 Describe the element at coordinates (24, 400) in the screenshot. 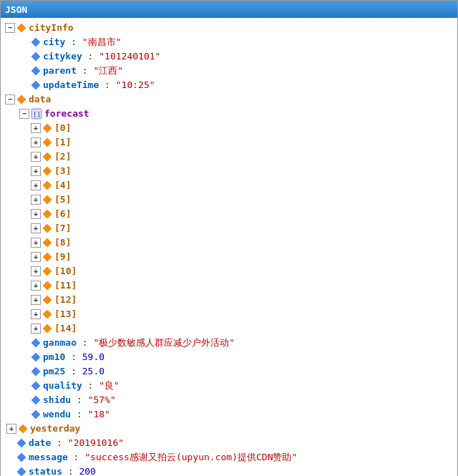

I see `shidu-toggle-placeholder` at that location.